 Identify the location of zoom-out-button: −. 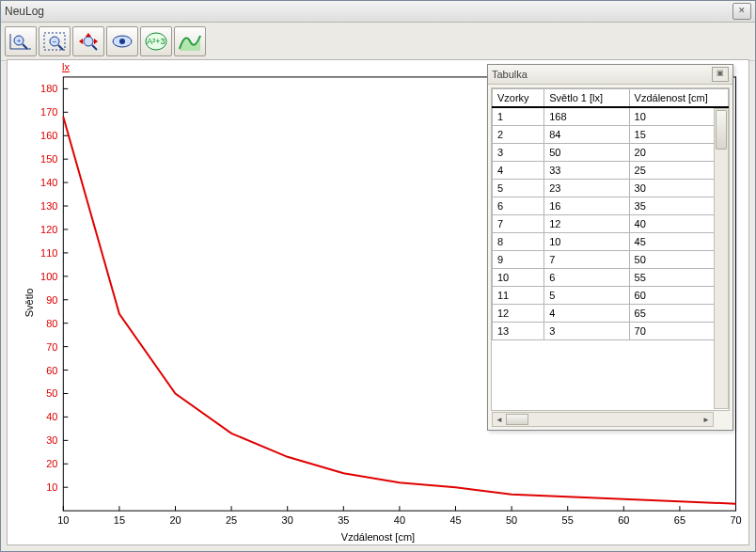
(55, 41).